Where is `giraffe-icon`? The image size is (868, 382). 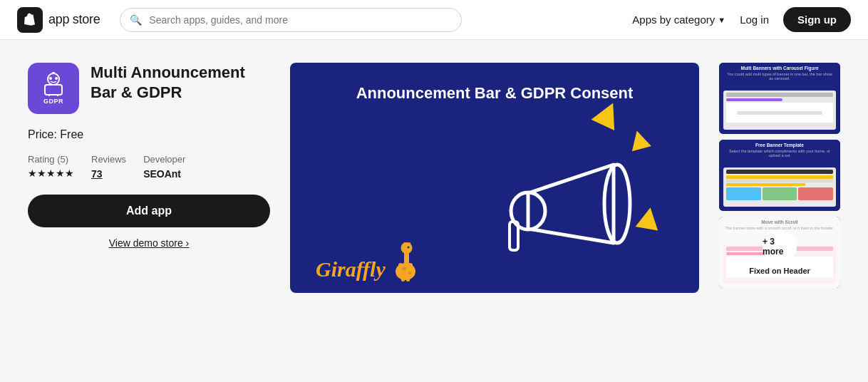
giraffe-icon is located at coordinates (405, 262).